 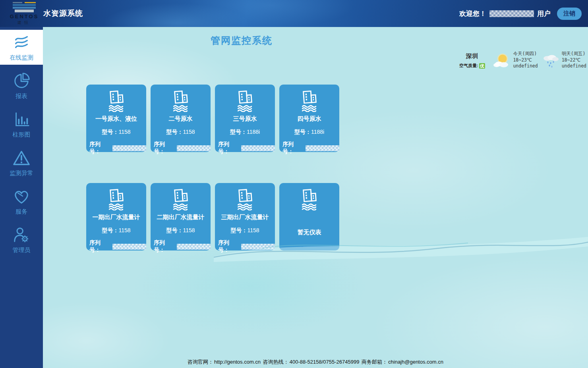 I want to click on logo-brand-cn-text: 建恒, so click(x=24, y=23).